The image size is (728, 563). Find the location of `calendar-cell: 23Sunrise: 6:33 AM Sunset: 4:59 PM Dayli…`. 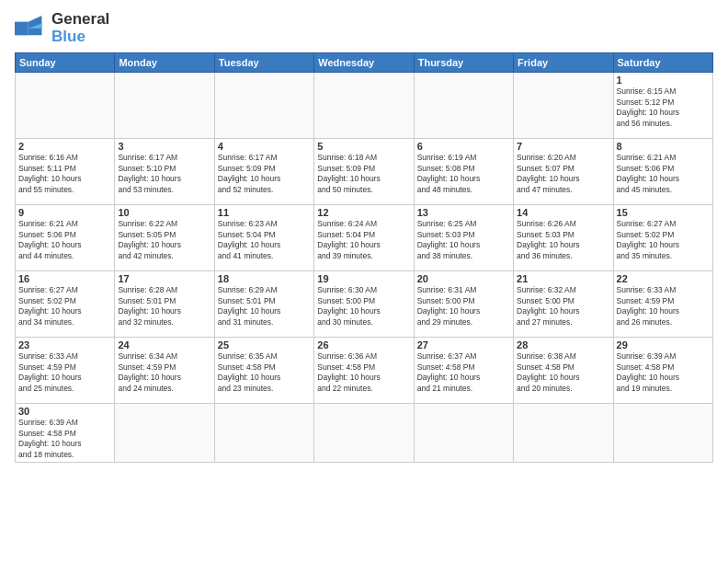

calendar-cell: 23Sunrise: 6:33 AM Sunset: 4:59 PM Dayli… is located at coordinates (65, 371).